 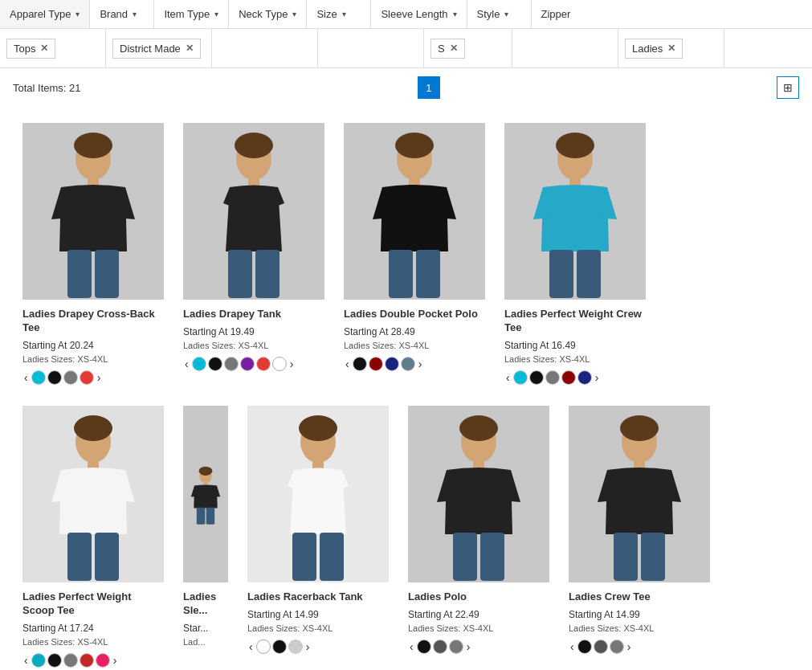 I want to click on product-price: Starting At 19.49, so click(x=218, y=332).